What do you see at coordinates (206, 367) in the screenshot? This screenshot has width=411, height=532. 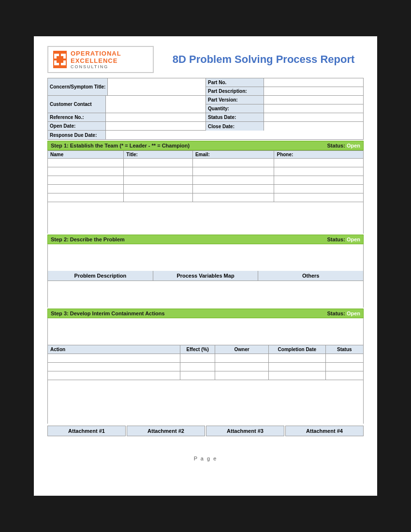 I see `action-body` at bounding box center [206, 367].